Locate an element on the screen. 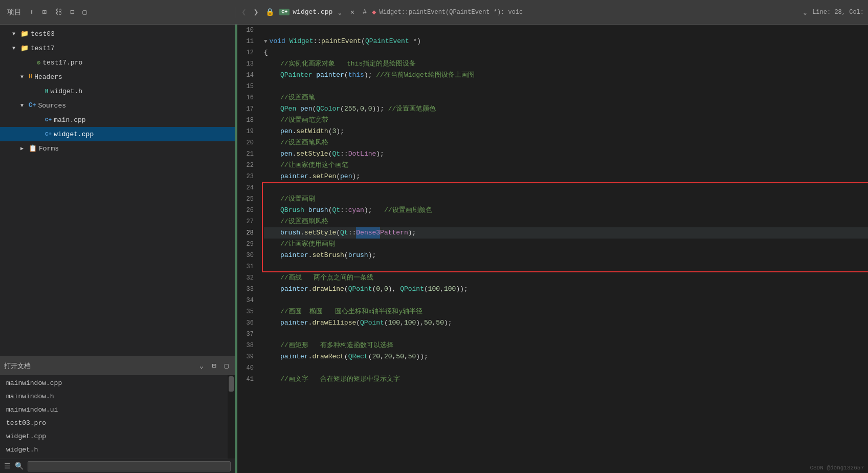 This screenshot has width=868, height=473. hash-button: # is located at coordinates (365, 12).